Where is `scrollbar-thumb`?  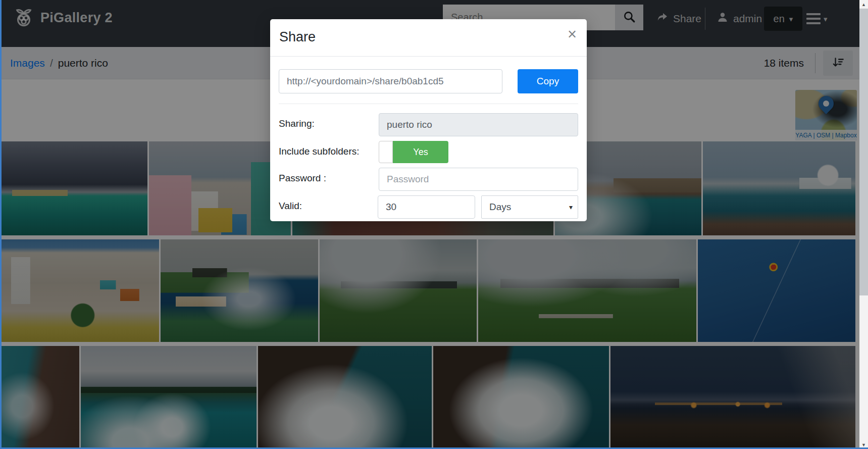
scrollbar-thumb is located at coordinates (863, 152).